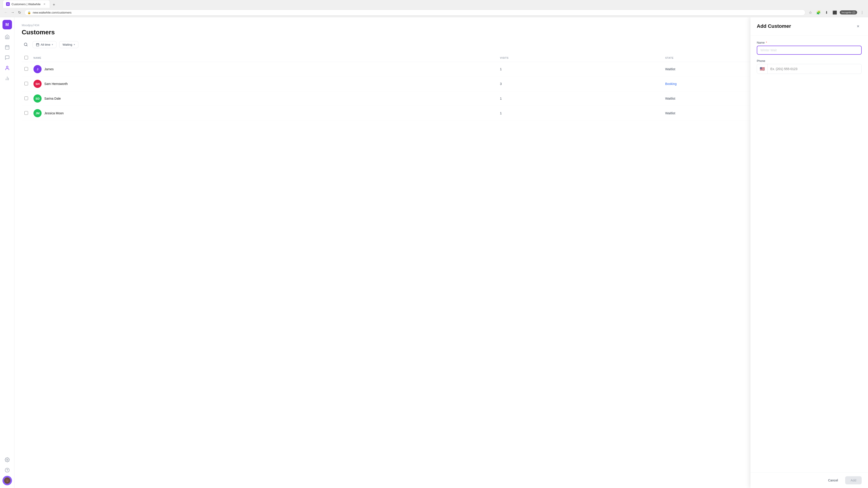 This screenshot has width=868, height=488. What do you see at coordinates (264, 113) in the screenshot?
I see `row-name-cell: JM Jessica Moon` at bounding box center [264, 113].